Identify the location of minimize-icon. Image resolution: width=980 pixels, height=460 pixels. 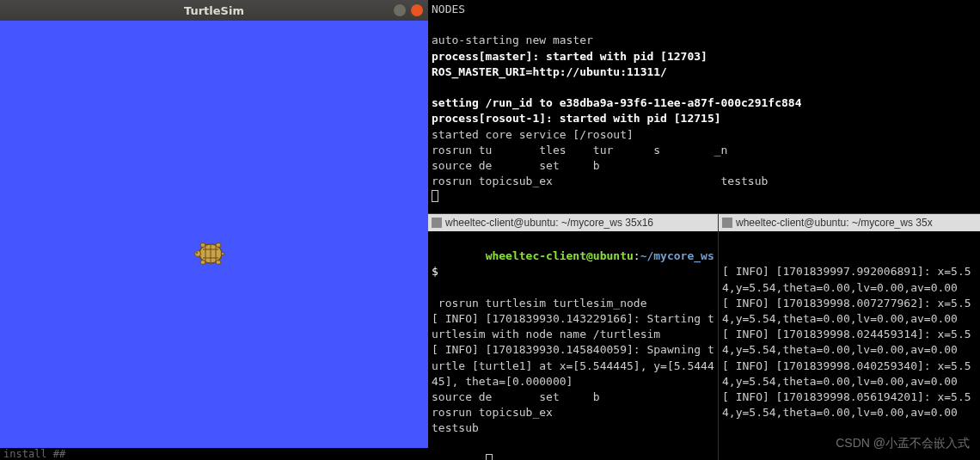
(400, 10).